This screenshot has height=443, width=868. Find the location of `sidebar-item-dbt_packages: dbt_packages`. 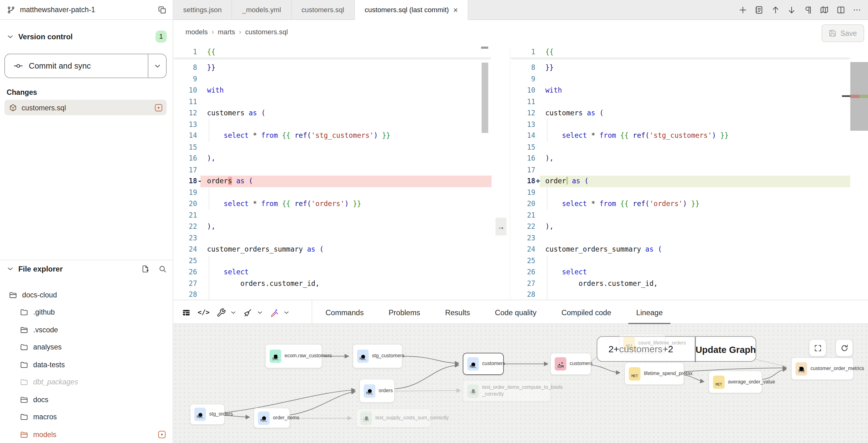

sidebar-item-dbt_packages: dbt_packages is located at coordinates (87, 382).